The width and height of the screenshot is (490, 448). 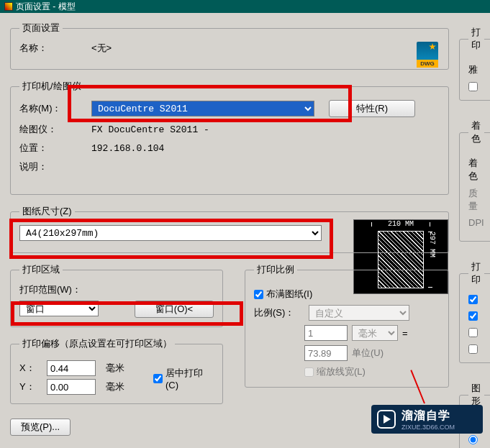 I want to click on range-label: 打印范围(W)：, so click(x=117, y=290).